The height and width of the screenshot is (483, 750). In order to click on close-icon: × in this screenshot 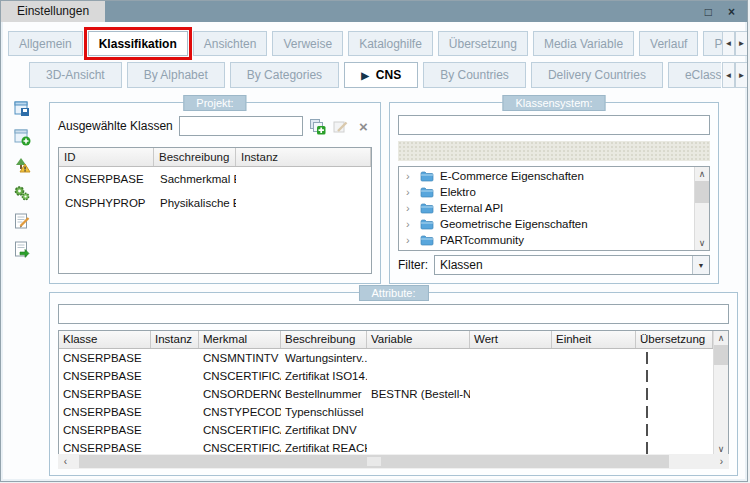, I will do `click(732, 12)`.